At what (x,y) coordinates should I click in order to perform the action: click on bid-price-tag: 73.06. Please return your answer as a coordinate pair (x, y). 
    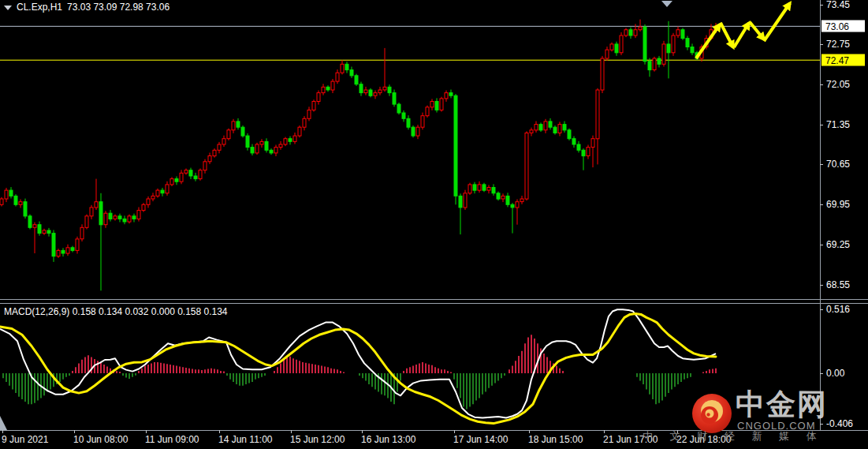
    Looking at the image, I should click on (844, 27).